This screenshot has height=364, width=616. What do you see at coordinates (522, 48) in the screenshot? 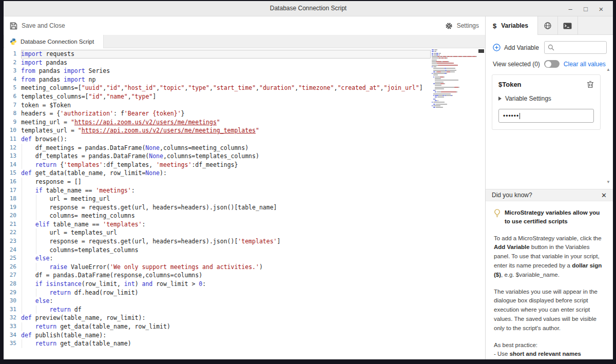
I see `add-variable-label: Add Variable` at bounding box center [522, 48].